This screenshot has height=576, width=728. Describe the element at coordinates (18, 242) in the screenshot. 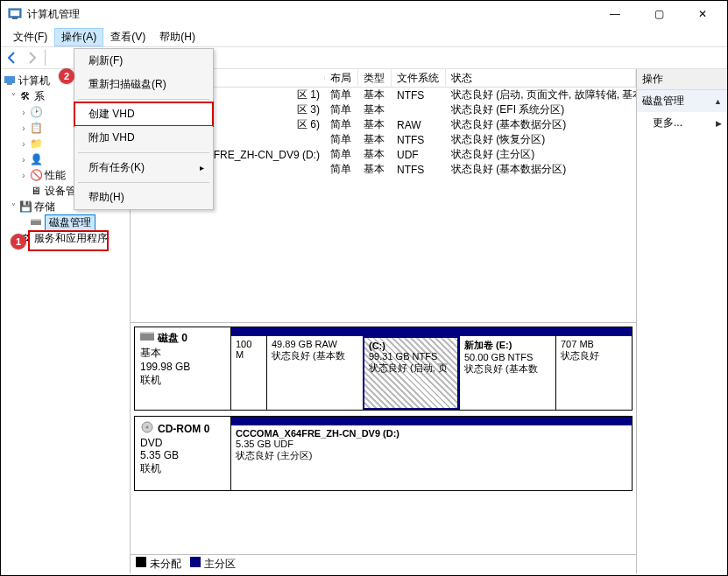

I see `callout-1: 1` at that location.